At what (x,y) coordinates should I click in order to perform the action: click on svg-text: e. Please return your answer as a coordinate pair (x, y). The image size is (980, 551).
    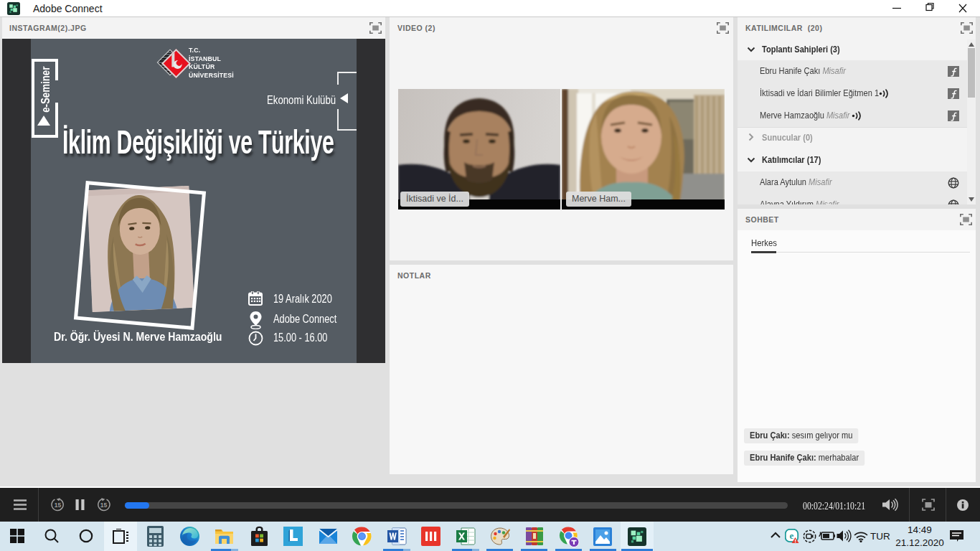
    Looking at the image, I should click on (792, 535).